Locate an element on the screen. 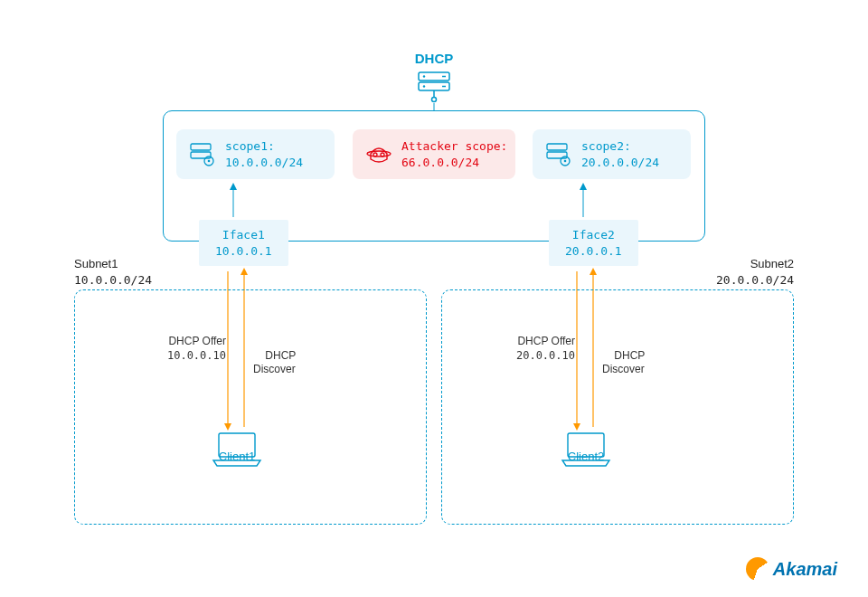 The height and width of the screenshot is (597, 868). subnet1-name: Subnet1 is located at coordinates (113, 264).